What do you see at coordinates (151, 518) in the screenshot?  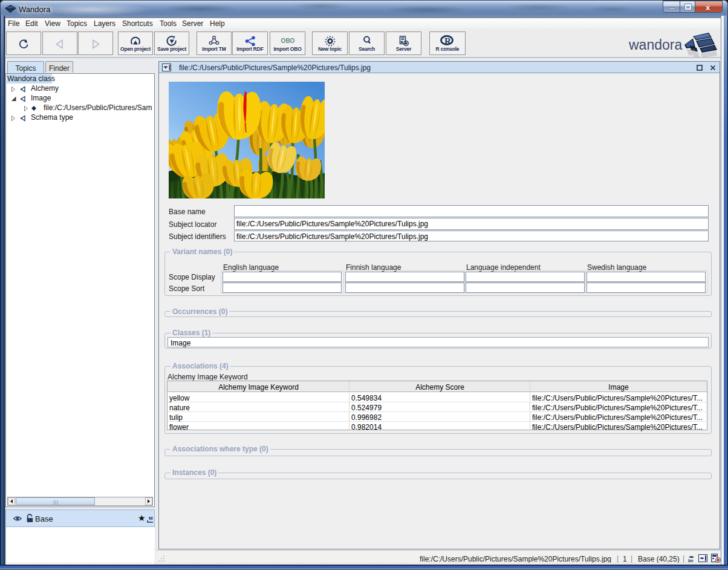 I see `svg-text: M` at bounding box center [151, 518].